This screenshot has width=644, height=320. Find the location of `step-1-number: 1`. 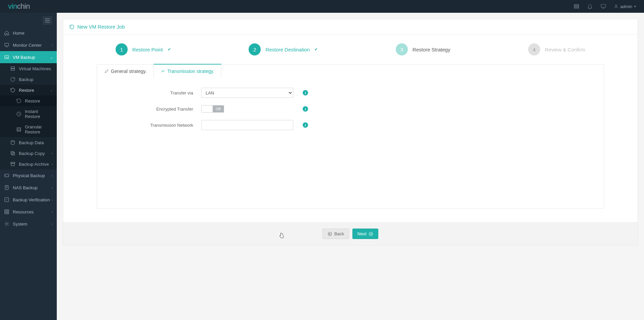

step-1-number: 1 is located at coordinates (122, 49).